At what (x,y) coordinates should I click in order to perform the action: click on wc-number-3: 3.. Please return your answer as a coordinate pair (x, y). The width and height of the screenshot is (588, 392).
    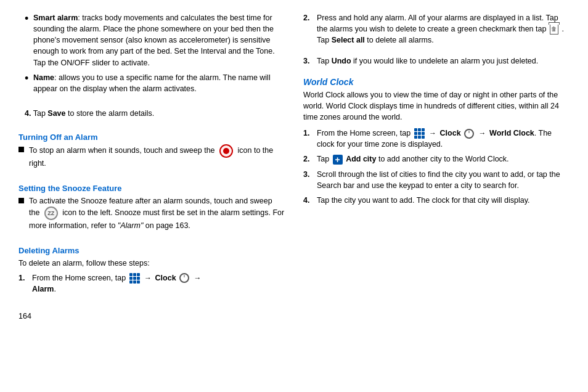
    Looking at the image, I should click on (310, 174).